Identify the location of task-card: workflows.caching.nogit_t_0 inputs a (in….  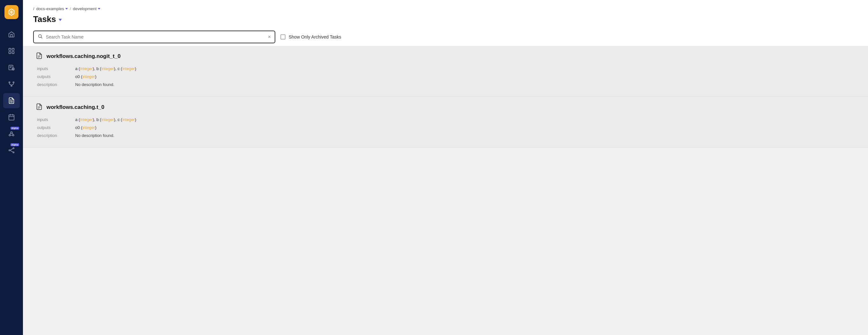
(445, 71).